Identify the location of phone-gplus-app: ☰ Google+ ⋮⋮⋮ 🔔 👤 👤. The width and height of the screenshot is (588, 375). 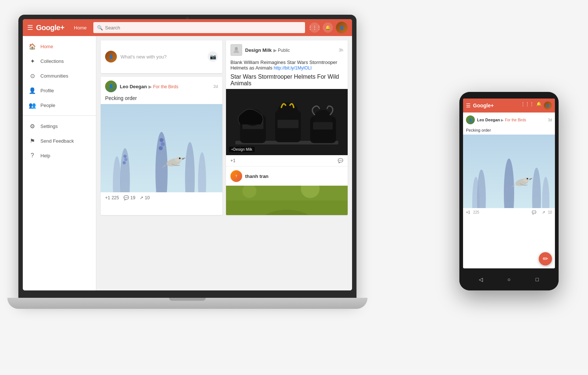
(509, 183).